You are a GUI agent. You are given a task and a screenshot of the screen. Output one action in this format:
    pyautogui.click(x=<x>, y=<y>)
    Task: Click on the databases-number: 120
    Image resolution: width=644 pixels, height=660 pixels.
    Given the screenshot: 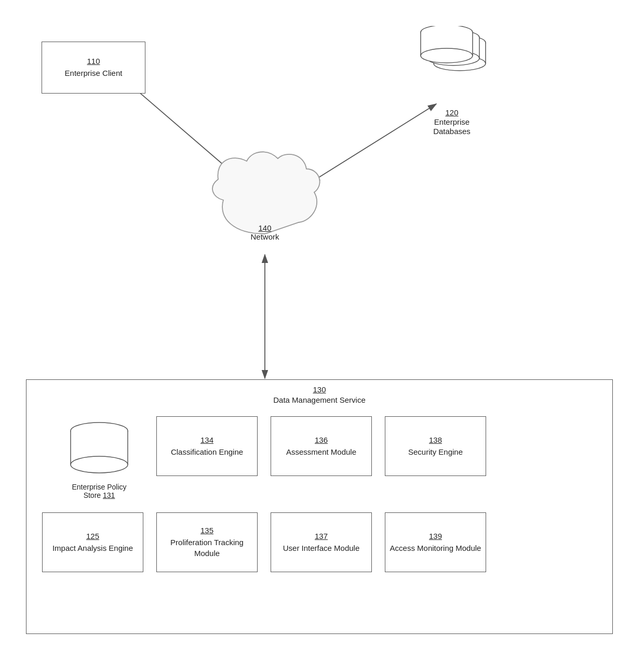 What is the action you would take?
    pyautogui.click(x=452, y=112)
    